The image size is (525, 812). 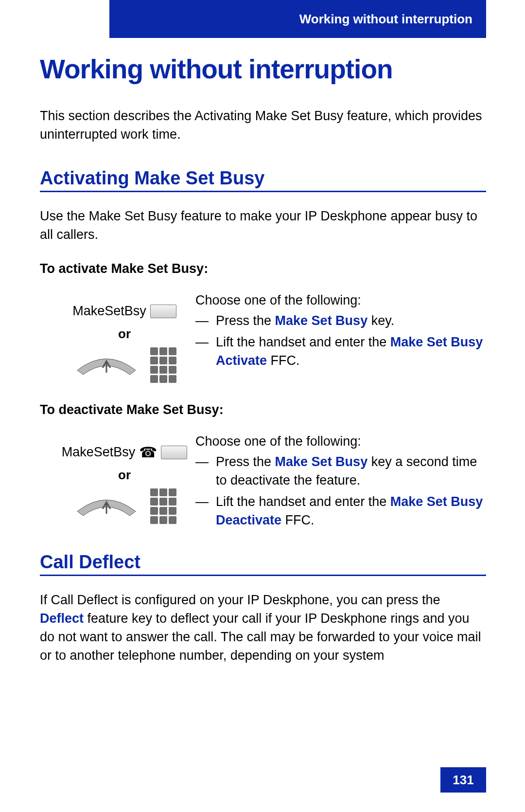 What do you see at coordinates (263, 269) in the screenshot?
I see `activate-label: To activate Make Set Busy:` at bounding box center [263, 269].